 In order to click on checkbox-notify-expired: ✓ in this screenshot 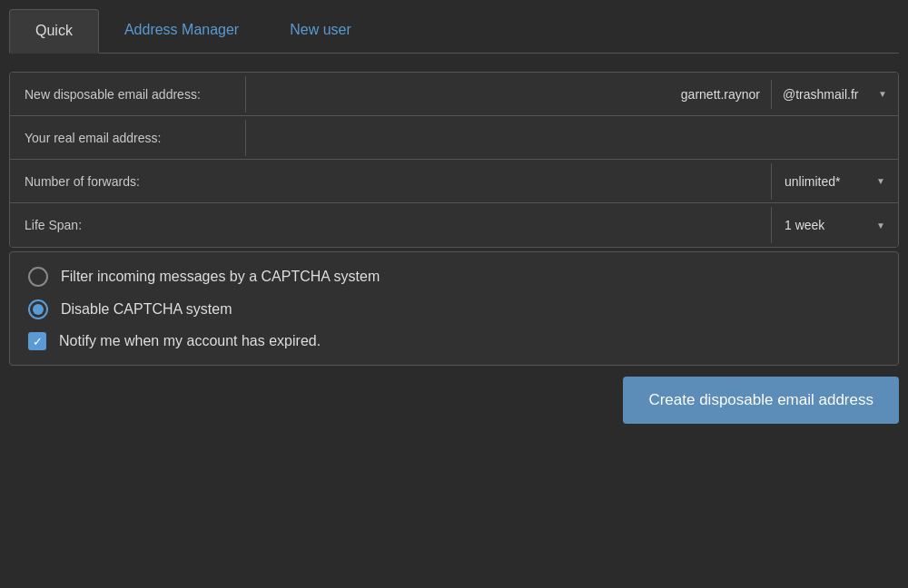, I will do `click(37, 341)`.